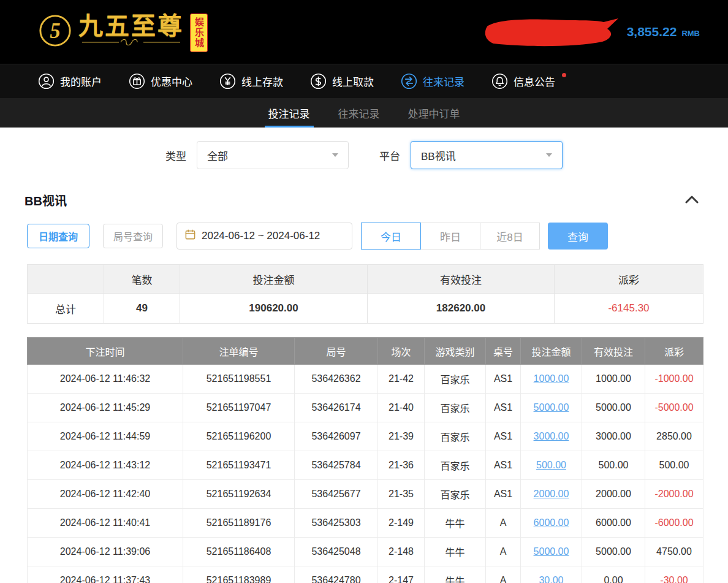 The height and width of the screenshot is (583, 728). Describe the element at coordinates (629, 280) in the screenshot. I see `summary-header-payout: 派彩` at that location.